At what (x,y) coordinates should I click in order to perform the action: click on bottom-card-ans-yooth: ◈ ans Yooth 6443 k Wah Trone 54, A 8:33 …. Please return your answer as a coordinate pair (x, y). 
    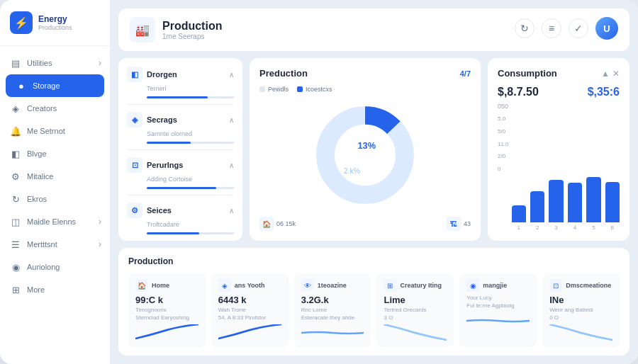
    Looking at the image, I should click on (250, 310).